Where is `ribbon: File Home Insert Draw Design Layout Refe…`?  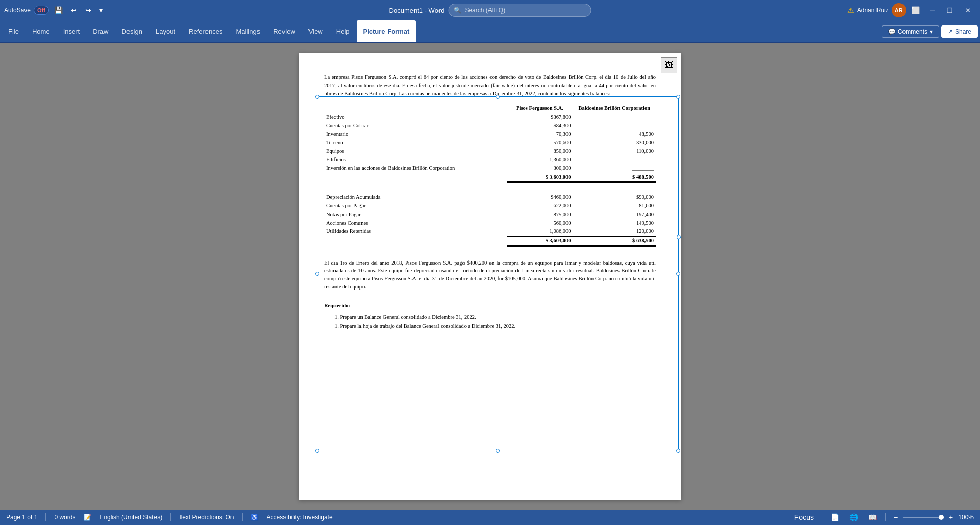
ribbon: File Home Insert Draw Design Layout Refe… is located at coordinates (490, 32).